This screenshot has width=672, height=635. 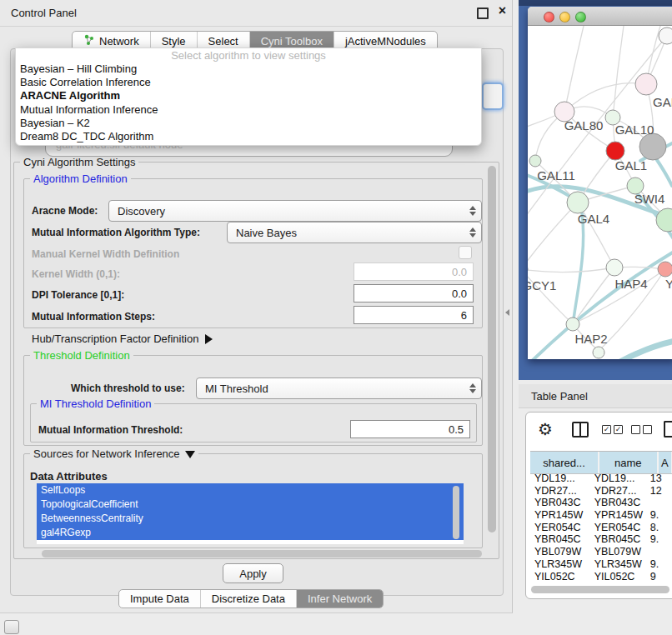 What do you see at coordinates (248, 110) in the screenshot?
I see `algorithm-option-mutual-information-inference: Mutual Information Inference` at bounding box center [248, 110].